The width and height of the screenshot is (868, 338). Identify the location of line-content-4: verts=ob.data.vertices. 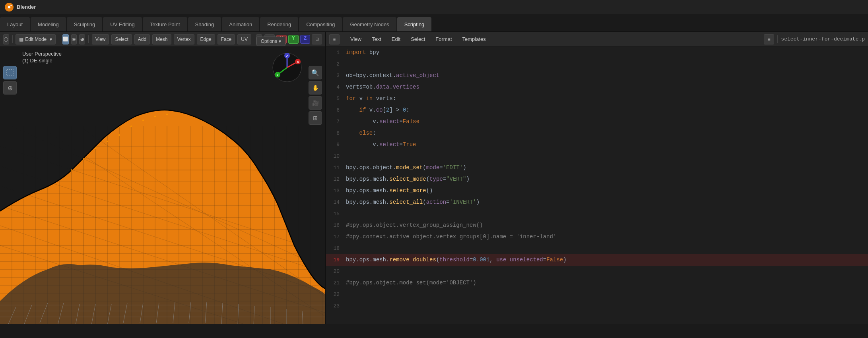
(607, 87).